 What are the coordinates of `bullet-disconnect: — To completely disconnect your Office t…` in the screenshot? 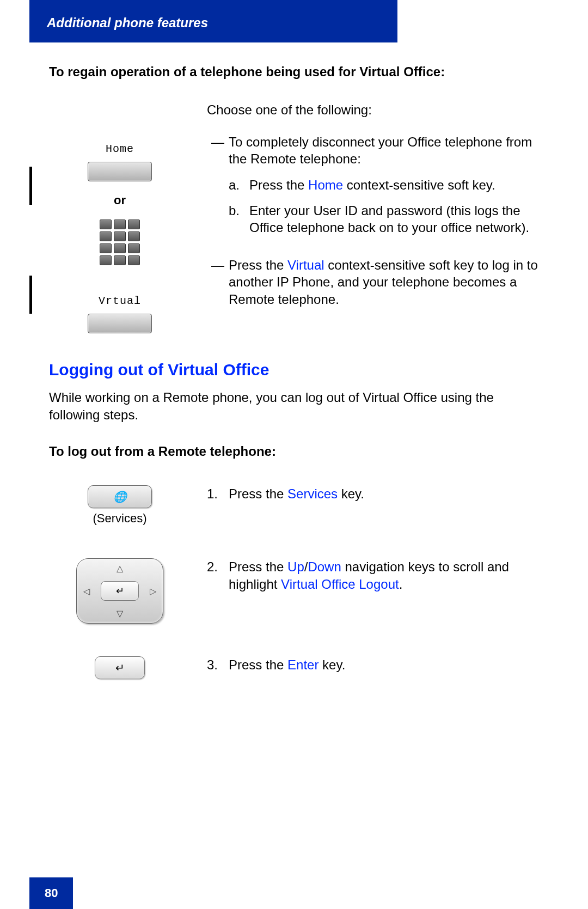 It's located at (373, 150).